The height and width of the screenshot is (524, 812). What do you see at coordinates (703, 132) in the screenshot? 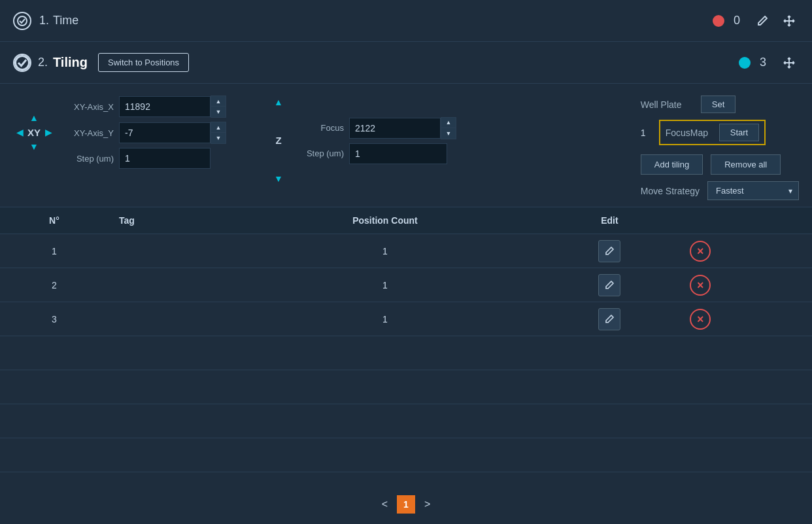
I see `focusmap-container: 1 FocusMap Start` at bounding box center [703, 132].